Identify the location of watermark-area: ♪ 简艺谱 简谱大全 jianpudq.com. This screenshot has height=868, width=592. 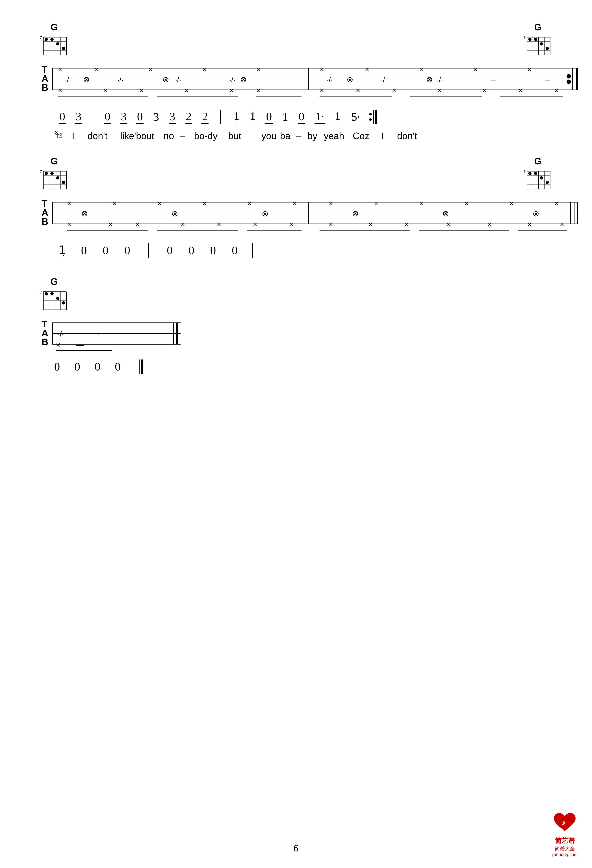
(564, 834).